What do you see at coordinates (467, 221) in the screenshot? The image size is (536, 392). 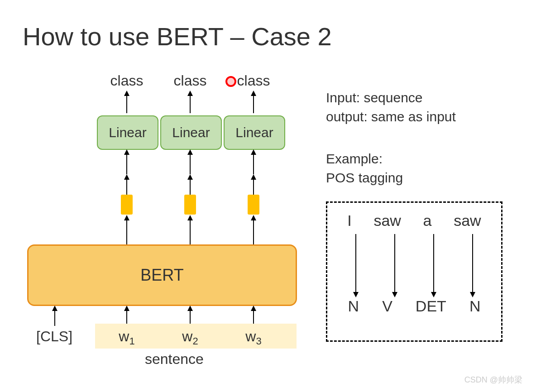 I see `ex-w4: saw` at bounding box center [467, 221].